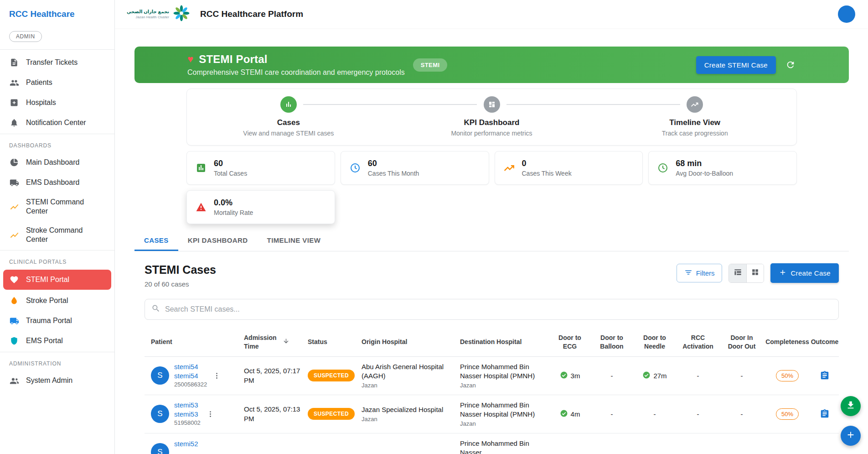 The width and height of the screenshot is (868, 454). What do you see at coordinates (57, 261) in the screenshot?
I see `section-header-clinical-portals: CLINICAL PORTALS` at bounding box center [57, 261].